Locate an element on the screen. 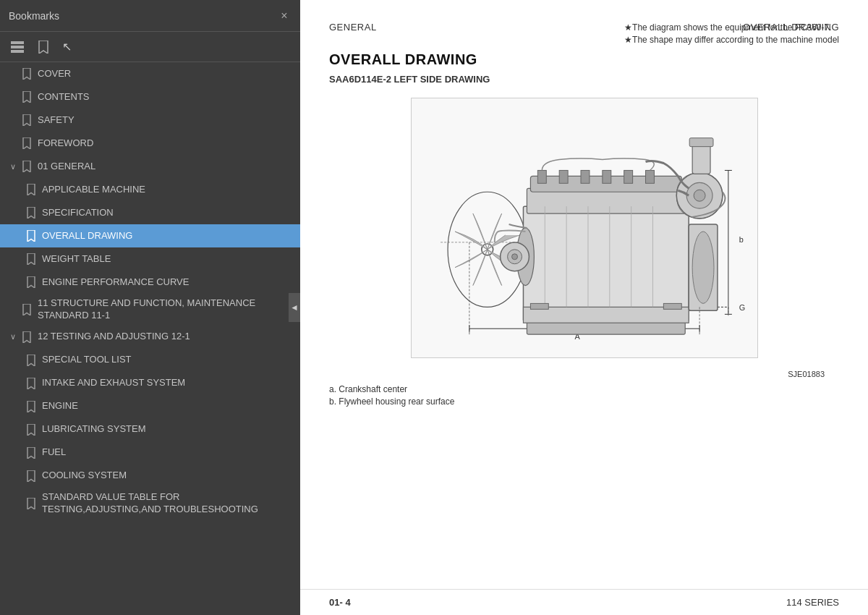 The image size is (868, 615). bookmark-ribbon-icon-safety is located at coordinates (27, 120).